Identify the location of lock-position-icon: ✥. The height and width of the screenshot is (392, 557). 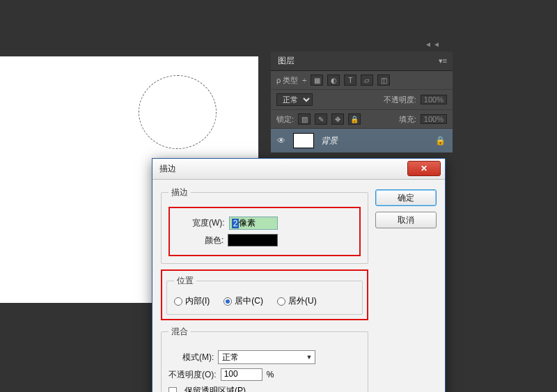
(338, 119).